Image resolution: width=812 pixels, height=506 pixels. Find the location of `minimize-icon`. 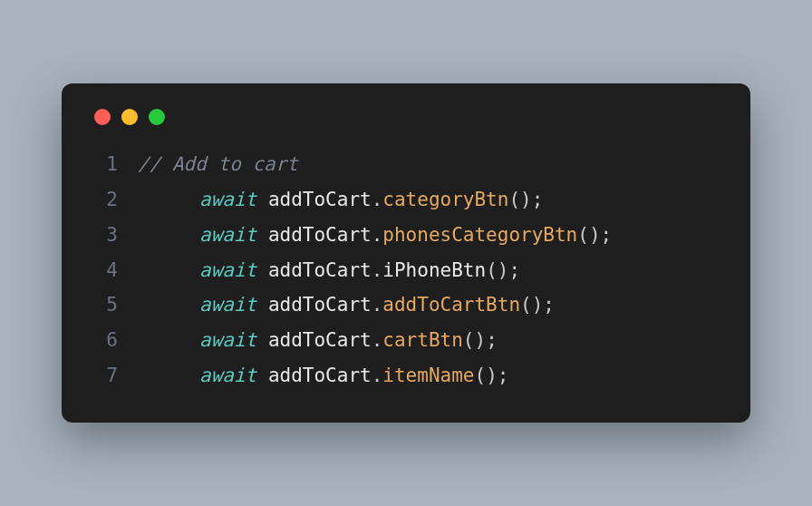

minimize-icon is located at coordinates (130, 117).